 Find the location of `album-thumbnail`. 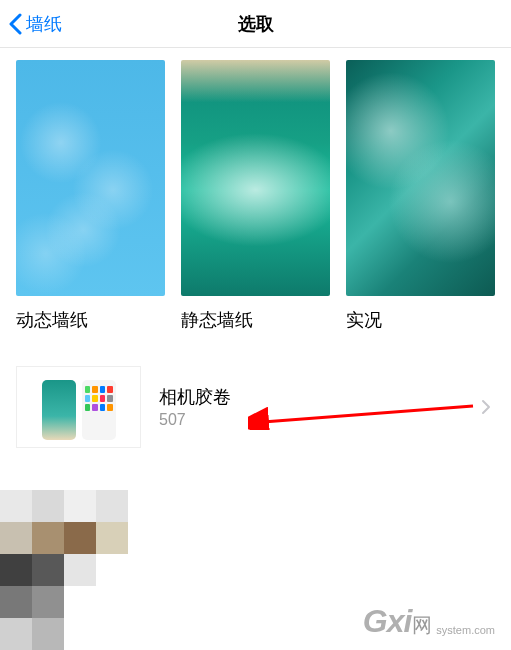

album-thumbnail is located at coordinates (78, 407).